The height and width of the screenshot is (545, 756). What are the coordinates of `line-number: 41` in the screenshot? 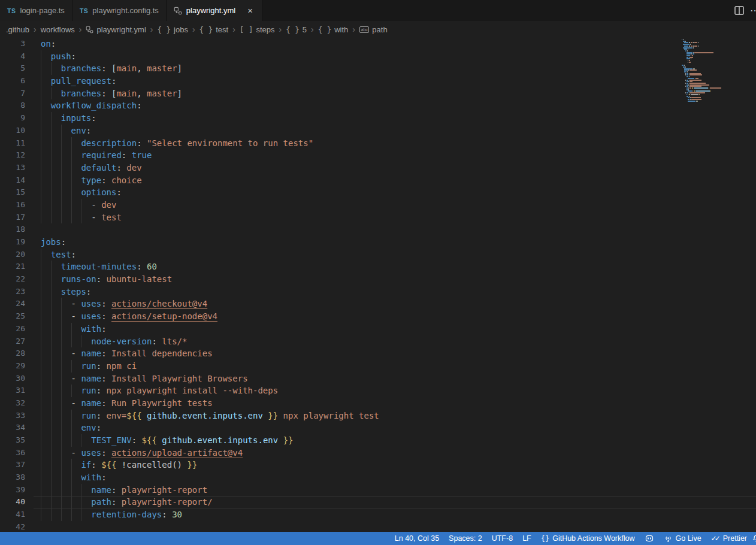 It's located at (13, 515).